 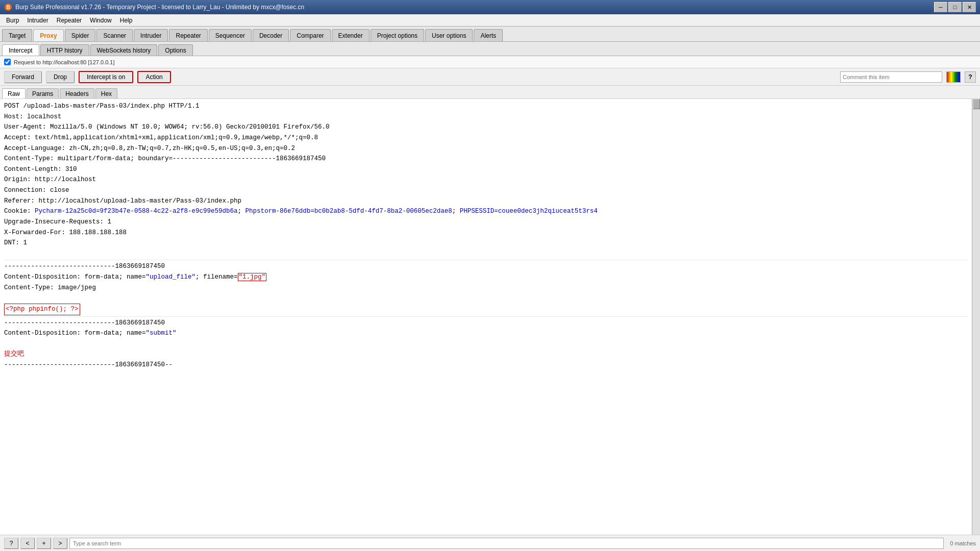 What do you see at coordinates (154, 77) in the screenshot?
I see `action-button: Action` at bounding box center [154, 77].